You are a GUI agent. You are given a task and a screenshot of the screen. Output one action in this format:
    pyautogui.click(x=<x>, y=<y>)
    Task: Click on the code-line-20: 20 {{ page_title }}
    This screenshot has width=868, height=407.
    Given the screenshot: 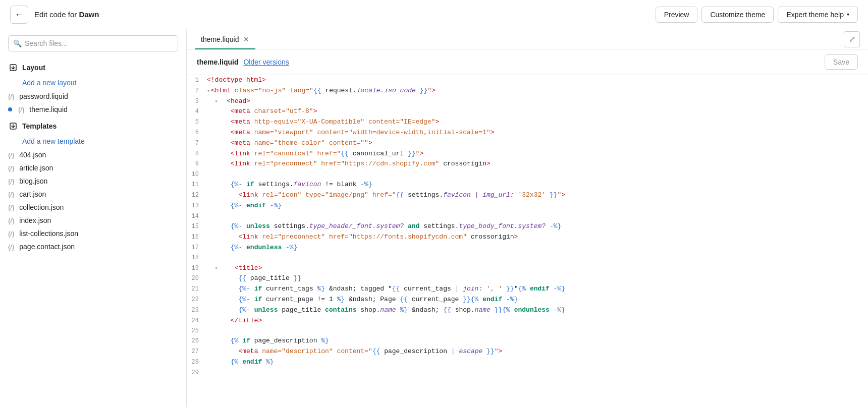 What is the action you would take?
    pyautogui.click(x=527, y=278)
    